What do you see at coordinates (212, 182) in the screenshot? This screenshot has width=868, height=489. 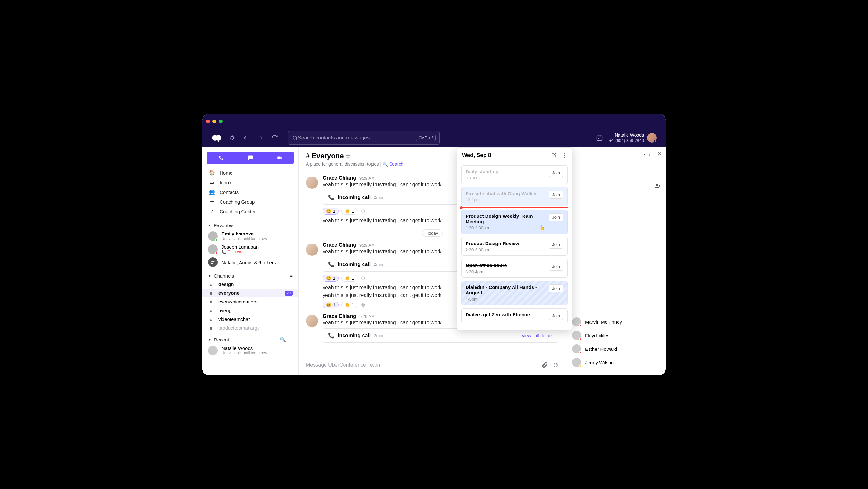 I see `inbox-icon: ▭` at bounding box center [212, 182].